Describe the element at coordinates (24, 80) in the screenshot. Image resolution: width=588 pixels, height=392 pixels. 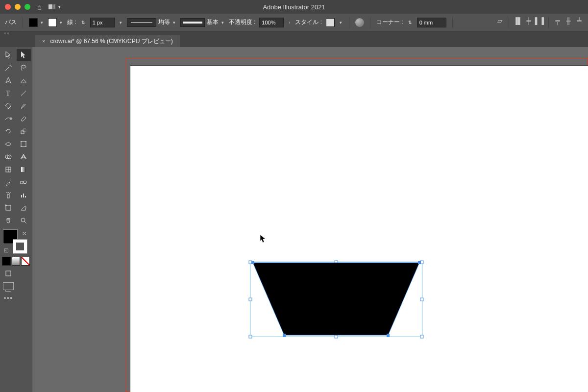
I see `curvature-tool` at that location.